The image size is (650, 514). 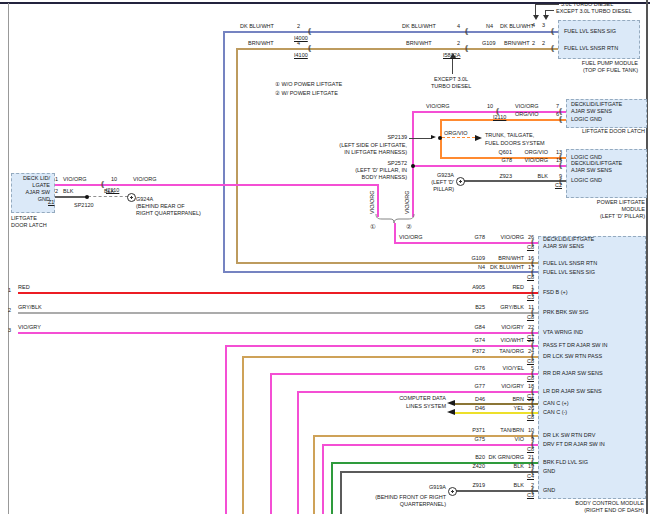 I want to click on bcm-row-pin-name: DR LCK SW RTN PASS, so click(x=572, y=356).